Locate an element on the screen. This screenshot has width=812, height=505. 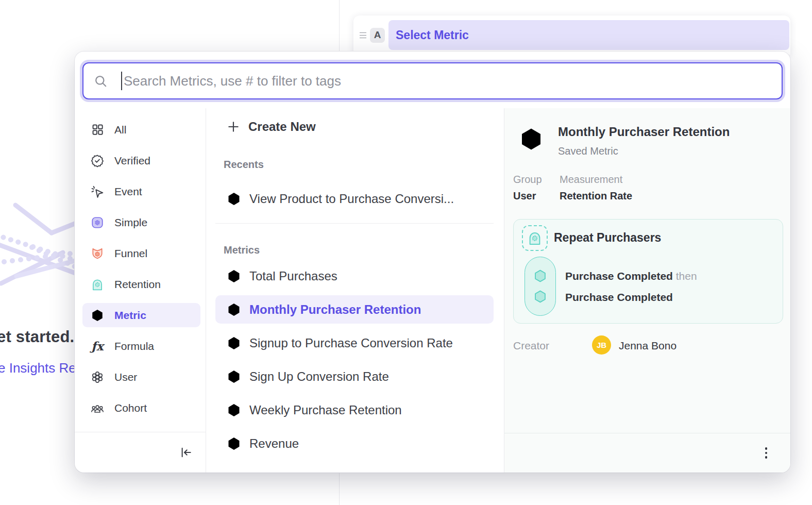
definition-title: Repeat Purchasers is located at coordinates (607, 238).